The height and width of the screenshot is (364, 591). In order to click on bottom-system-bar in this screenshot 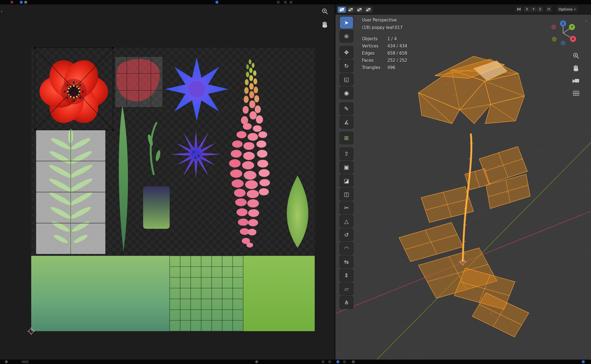, I will do `click(296, 362)`.